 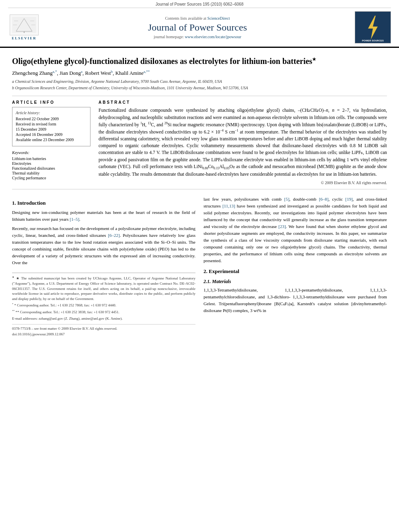 What do you see at coordinates (243, 102) in the screenshot?
I see `abstract-header: ABSTRACT` at bounding box center [243, 102].